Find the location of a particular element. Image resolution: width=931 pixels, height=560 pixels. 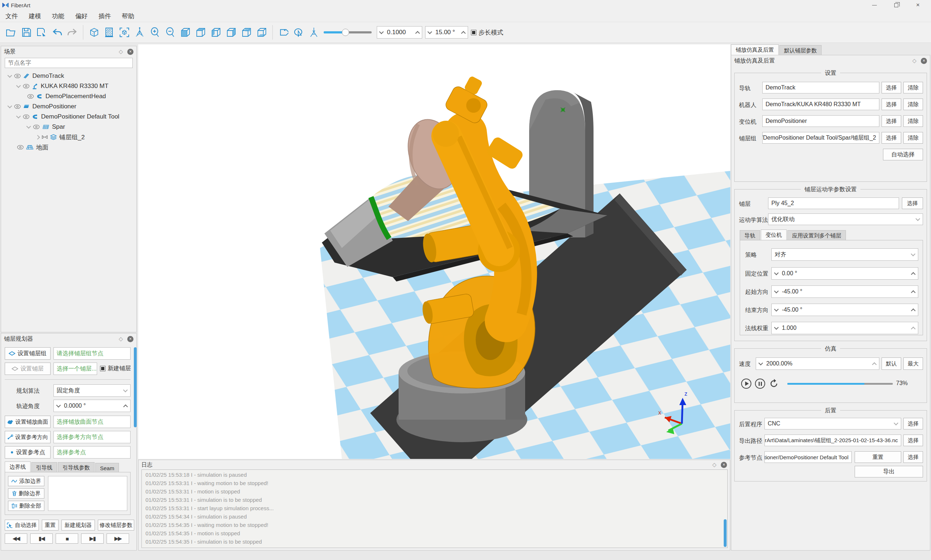

post-program-dropdown: CNC is located at coordinates (833, 423).